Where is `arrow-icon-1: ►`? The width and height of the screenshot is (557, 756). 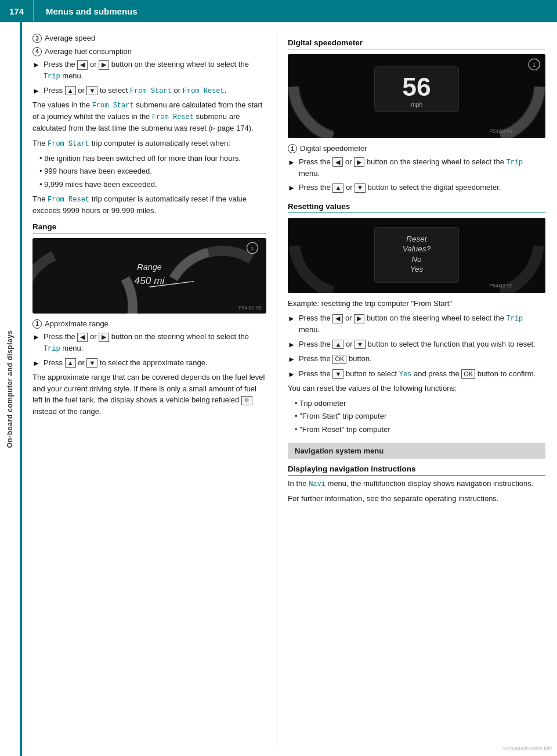 arrow-icon-1: ► is located at coordinates (36, 65).